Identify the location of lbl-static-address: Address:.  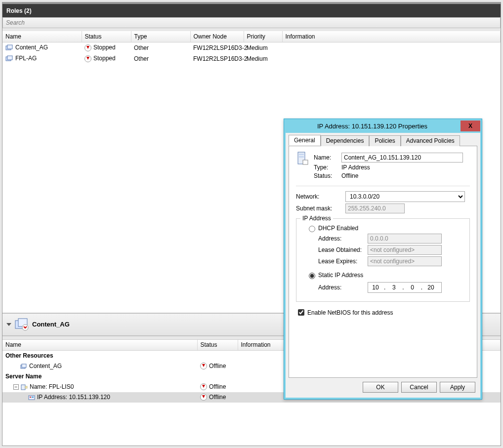
(343, 287).